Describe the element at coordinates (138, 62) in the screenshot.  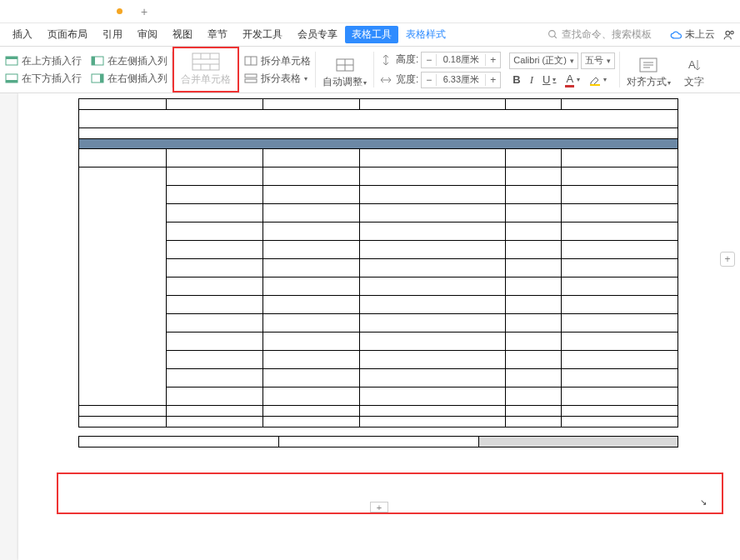
I see `insert-col-left-label: 在左侧插入列` at that location.